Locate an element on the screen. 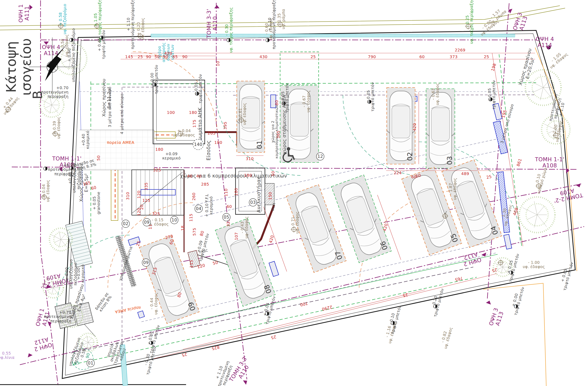 The image size is (588, 386). dimension-label: 2269 is located at coordinates (460, 50).